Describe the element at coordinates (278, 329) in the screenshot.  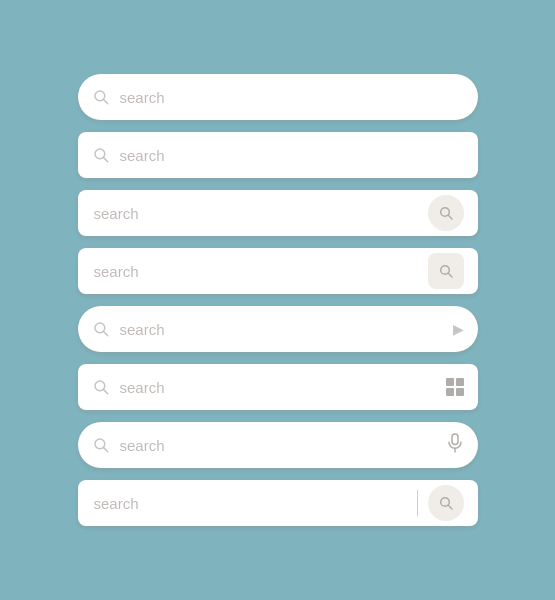
I see `search-bar-5: search ▶` at that location.